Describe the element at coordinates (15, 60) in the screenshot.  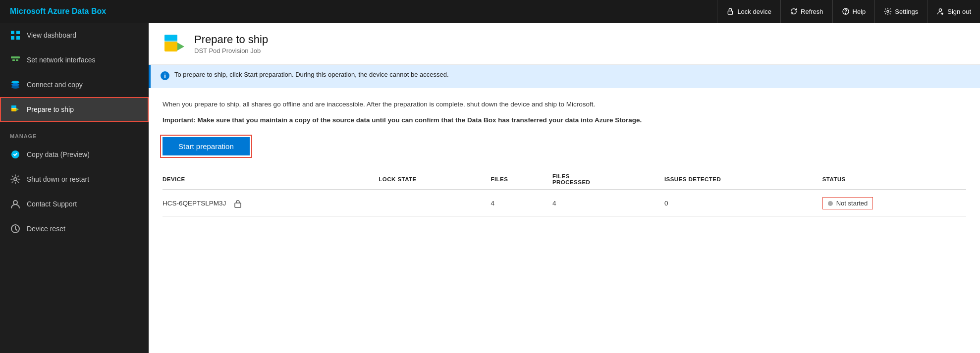
I see `network-icon` at that location.